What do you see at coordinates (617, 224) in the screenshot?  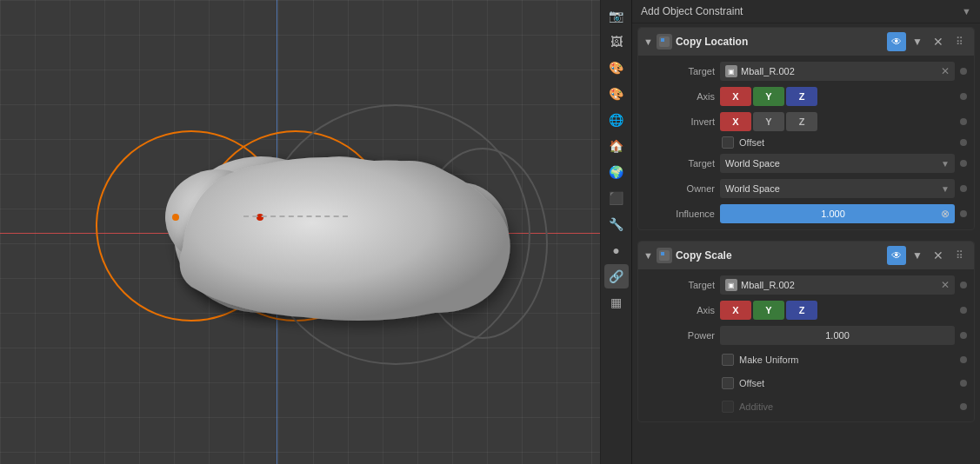 I see `modifier-icon: 🔧` at bounding box center [617, 224].